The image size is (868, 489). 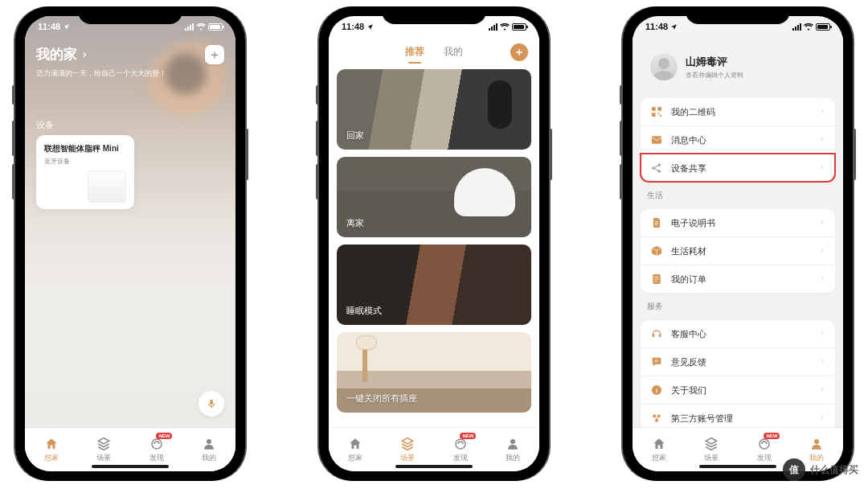 What do you see at coordinates (702, 418) in the screenshot?
I see `row-label: 第三方账号管理` at bounding box center [702, 418].